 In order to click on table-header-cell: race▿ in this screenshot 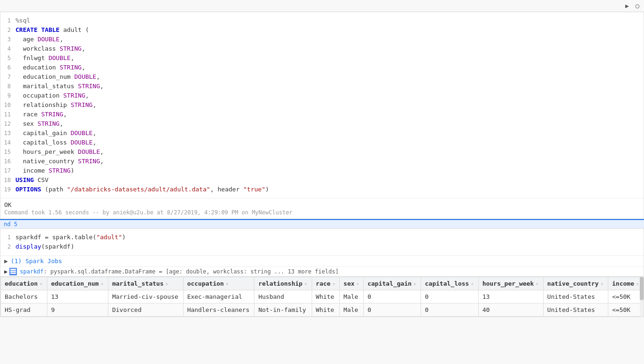, I will do `click(326, 284)`.